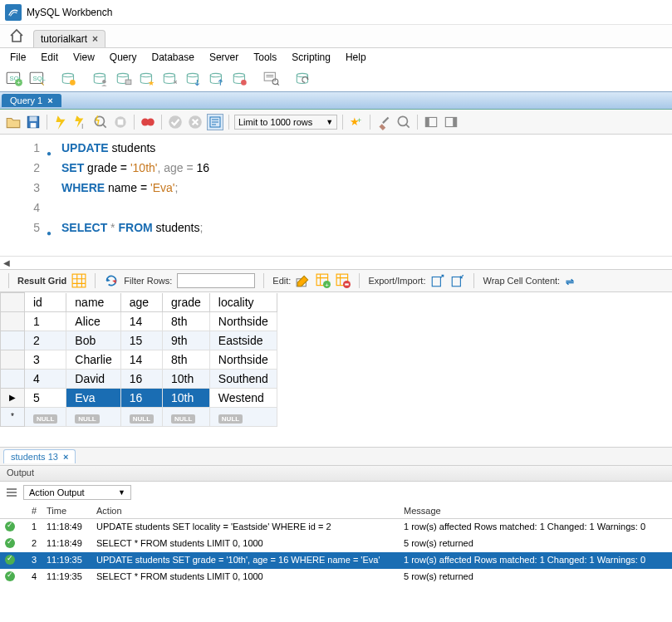  What do you see at coordinates (61, 122) in the screenshot?
I see `execute-icon` at bounding box center [61, 122].